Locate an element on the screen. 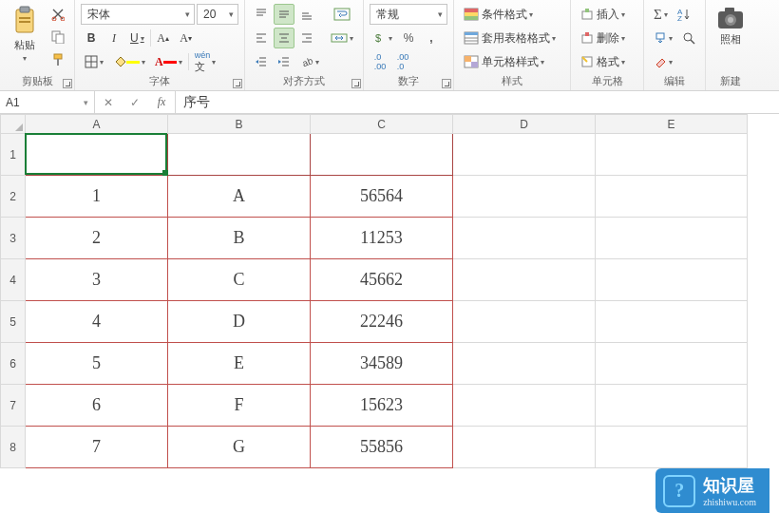 This screenshot has width=779, height=532. cut-button is located at coordinates (58, 14).